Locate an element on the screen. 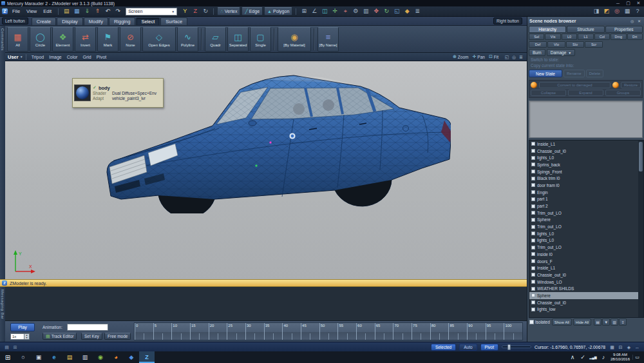 The image size is (644, 363). convert-damaged-button: Convert to damaged is located at coordinates (574, 85).